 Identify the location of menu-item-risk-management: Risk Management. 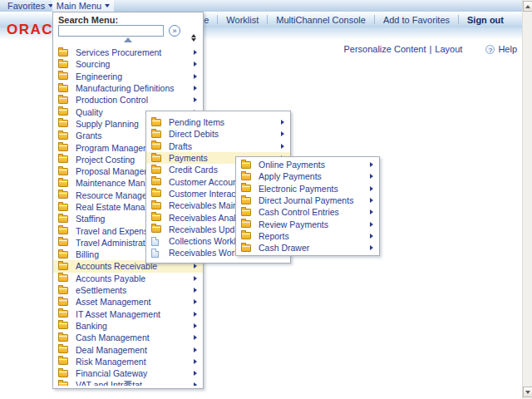
(128, 362).